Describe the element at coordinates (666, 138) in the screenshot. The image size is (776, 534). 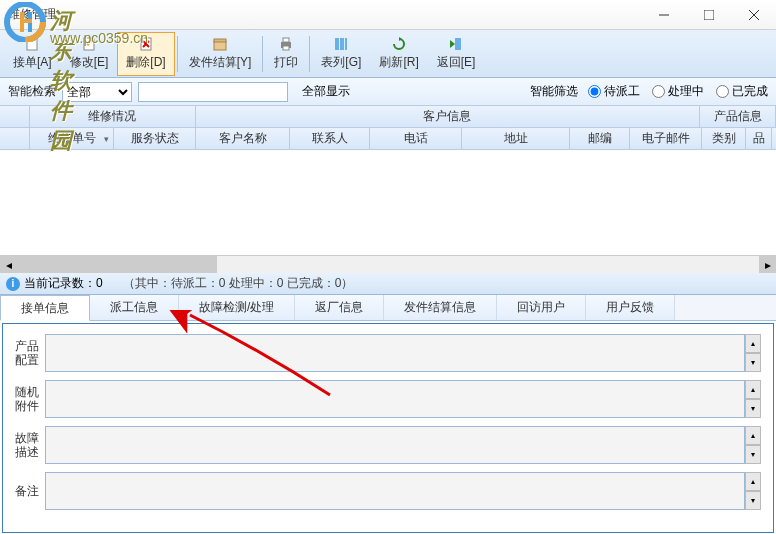
I see `column-header-cell: 电子邮件` at that location.